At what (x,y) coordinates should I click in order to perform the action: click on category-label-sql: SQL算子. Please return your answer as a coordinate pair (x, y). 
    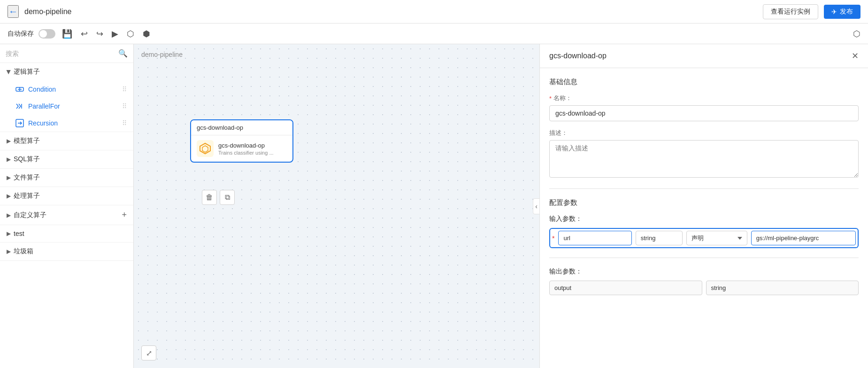
    Looking at the image, I should click on (27, 159).